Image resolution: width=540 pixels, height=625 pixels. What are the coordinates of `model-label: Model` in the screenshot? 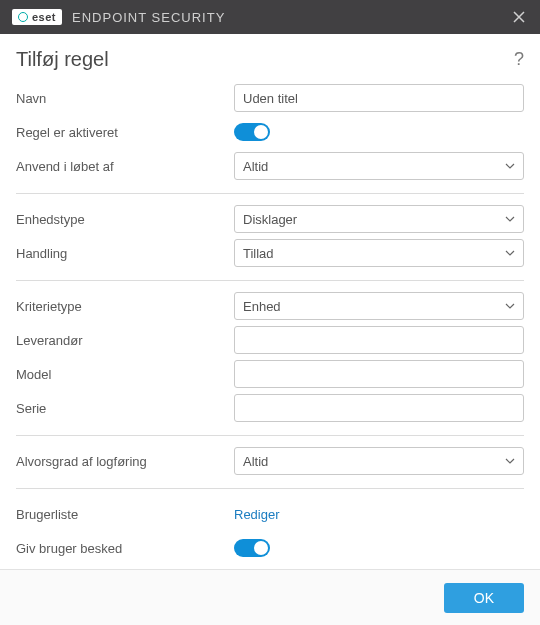 It's located at (125, 374).